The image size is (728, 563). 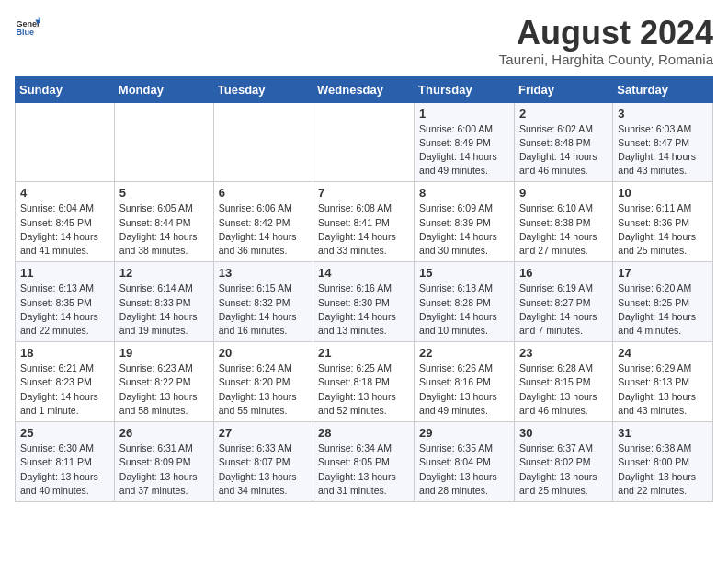 I want to click on day-info: Sunrise: 6:21 AMSunset: 8:23 PMDaylight:…, so click(x=64, y=390).